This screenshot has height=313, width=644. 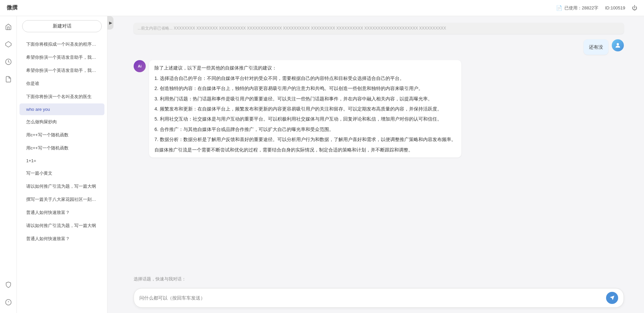 I want to click on sidebar-item: 你是谁, so click(x=62, y=84).